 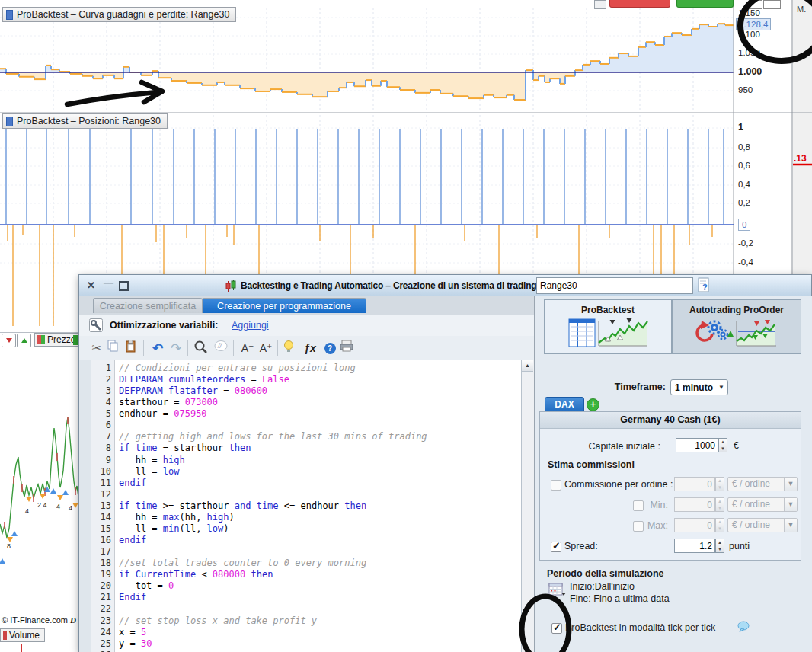 What do you see at coordinates (699, 387) in the screenshot?
I see `timeframe-select: 1 minuto ▼` at bounding box center [699, 387].